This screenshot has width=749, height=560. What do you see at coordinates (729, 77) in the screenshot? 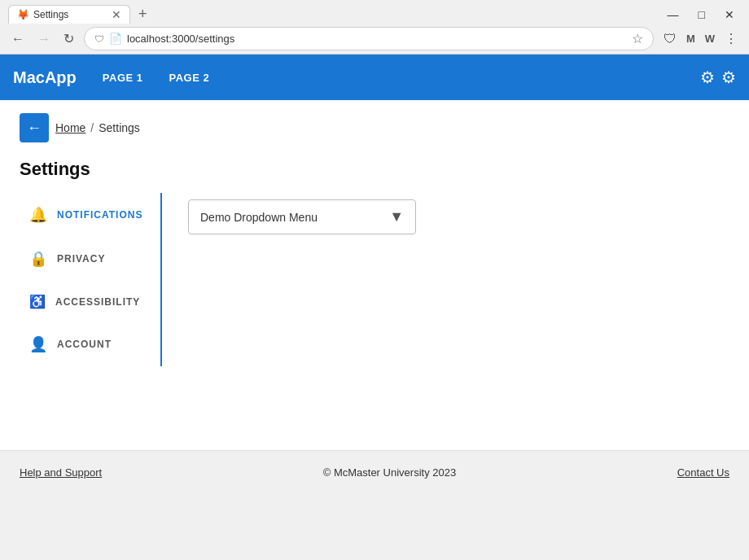
I see `settings-icon-button: ⚙` at bounding box center [729, 77].